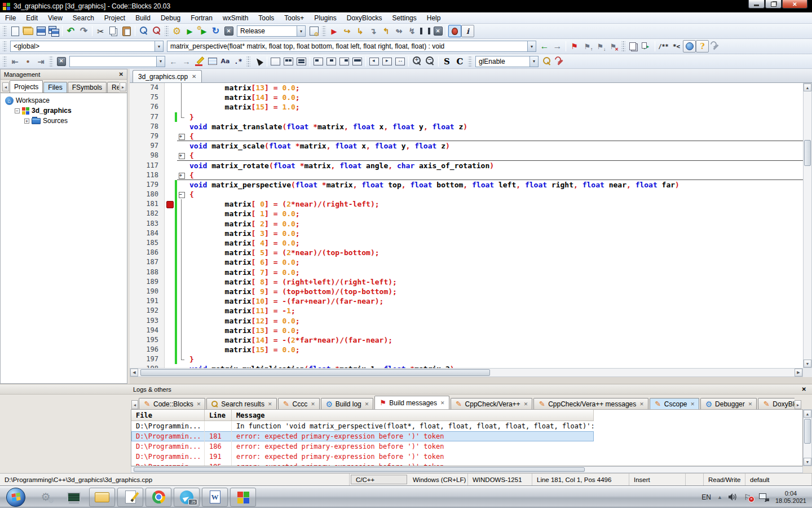  I want to click on menu-debug: Debug, so click(170, 18).